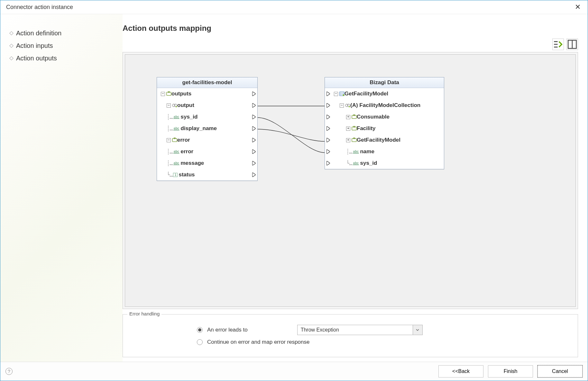  What do you see at coordinates (384, 128) in the screenshot?
I see `tree-row-facility: + Facility` at bounding box center [384, 128].